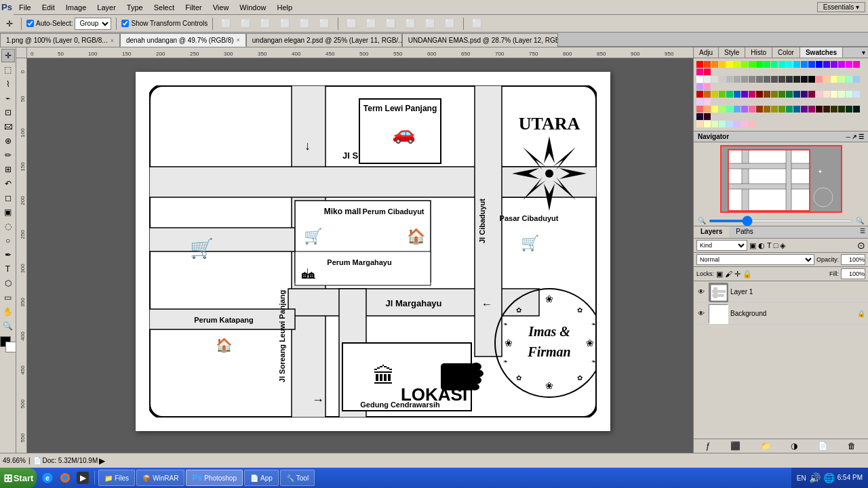 This screenshot has height=488, width=868. What do you see at coordinates (324, 24) in the screenshot?
I see `align-bottom-btn: ⬜` at bounding box center [324, 24].